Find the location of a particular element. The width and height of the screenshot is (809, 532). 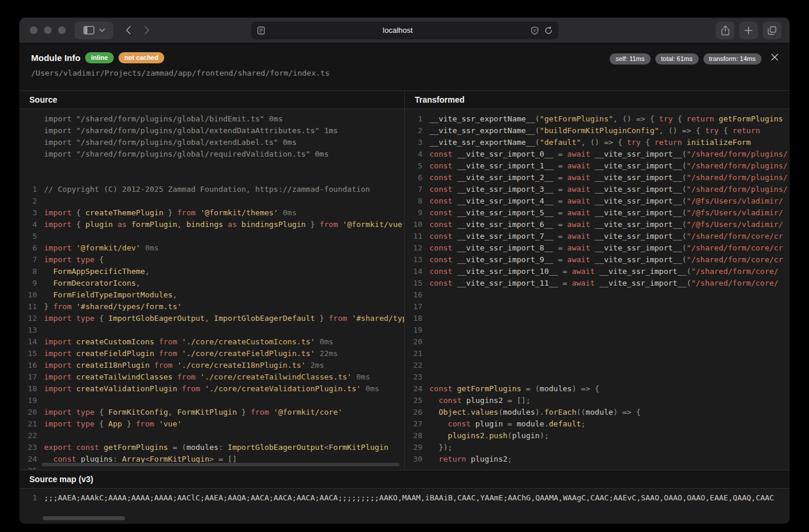

module-info-header: Module Info inline not cached self: 11ms… is located at coordinates (405, 67).